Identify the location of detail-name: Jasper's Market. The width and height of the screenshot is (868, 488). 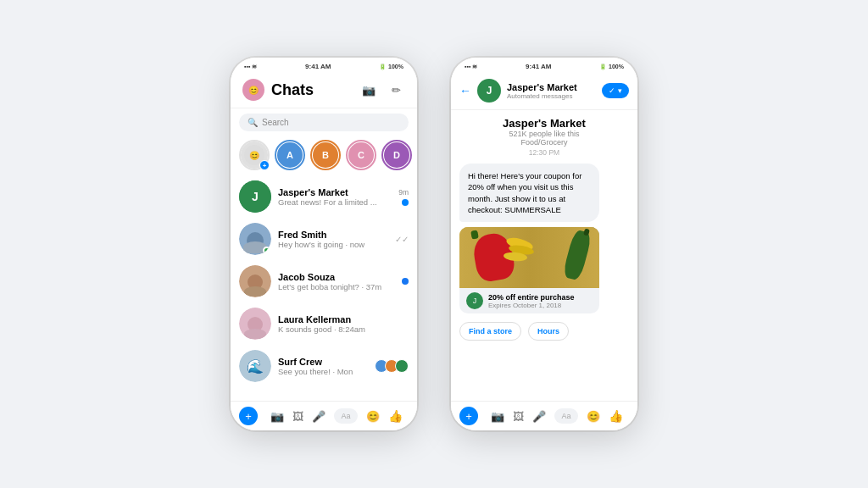
(551, 87).